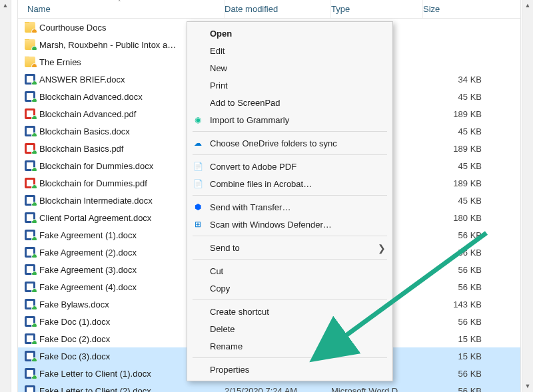 The height and width of the screenshot is (392, 533). I want to click on file-name: Blockchain for Dummies.docx, so click(96, 166).